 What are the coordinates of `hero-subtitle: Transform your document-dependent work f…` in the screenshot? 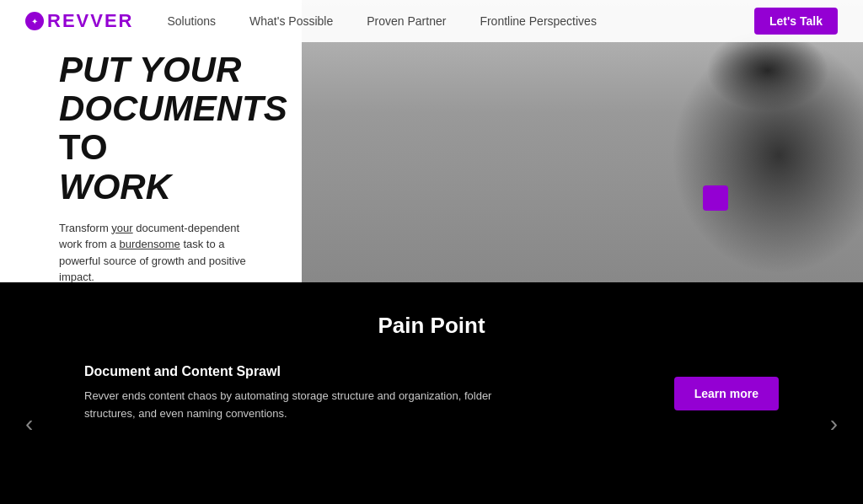 It's located at (160, 251).